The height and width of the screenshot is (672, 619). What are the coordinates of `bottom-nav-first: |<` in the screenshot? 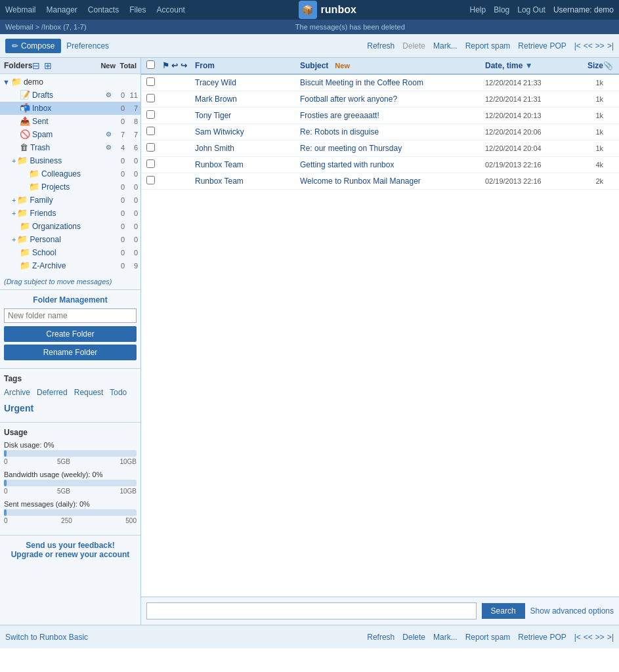 It's located at (578, 637).